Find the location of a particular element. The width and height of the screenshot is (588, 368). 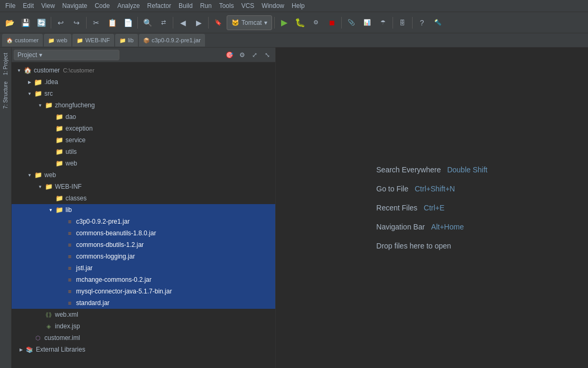

menu-view: View is located at coordinates (48, 6).